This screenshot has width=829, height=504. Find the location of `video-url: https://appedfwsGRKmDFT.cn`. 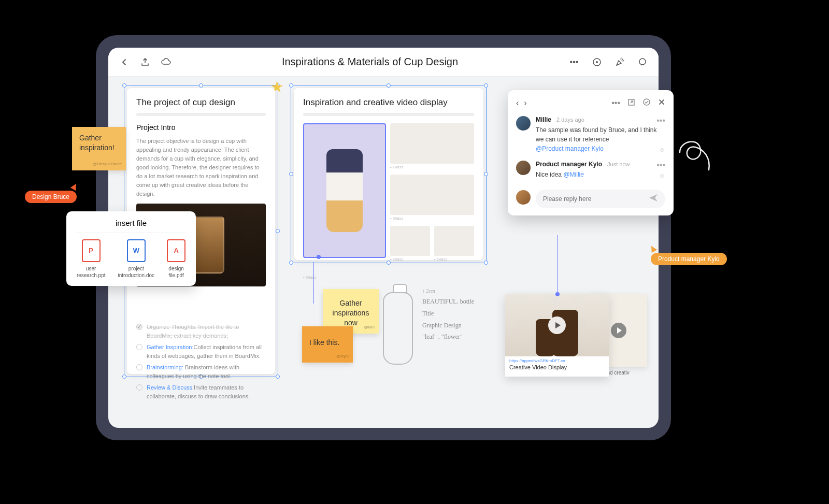

video-url: https://appedfwsGRKmDFT.cn is located at coordinates (557, 359).